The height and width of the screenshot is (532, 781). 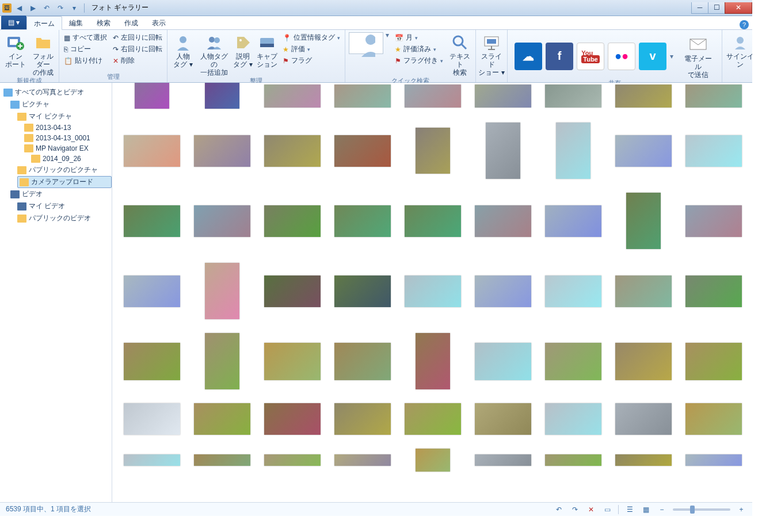 I want to click on paste-button: 📋貼り付け, so click(x=85, y=61).